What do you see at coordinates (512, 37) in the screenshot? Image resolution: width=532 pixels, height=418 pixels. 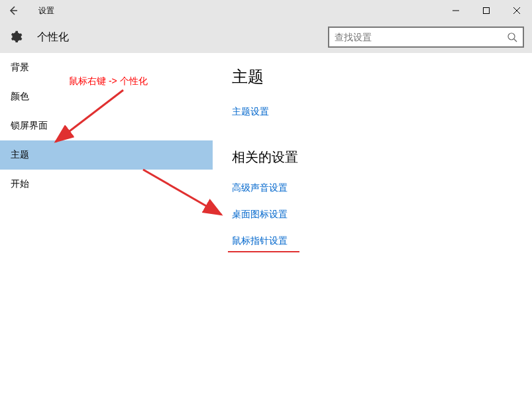 I see `search-icon-wrap` at bounding box center [512, 37].